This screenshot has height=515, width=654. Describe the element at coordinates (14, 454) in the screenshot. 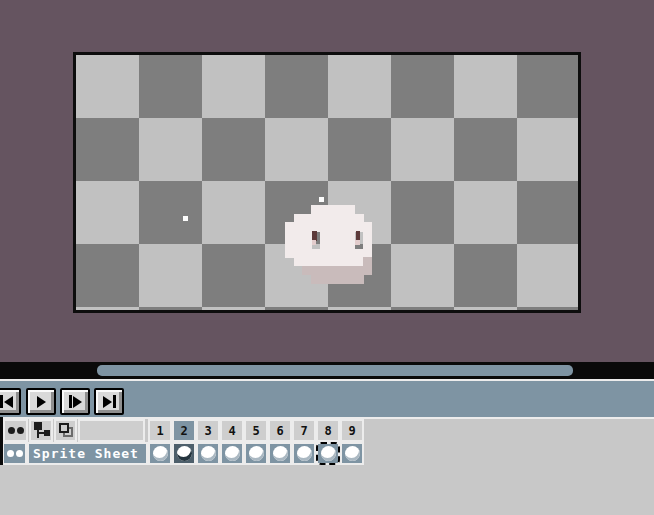

I see `layer-visibility-toggle` at that location.